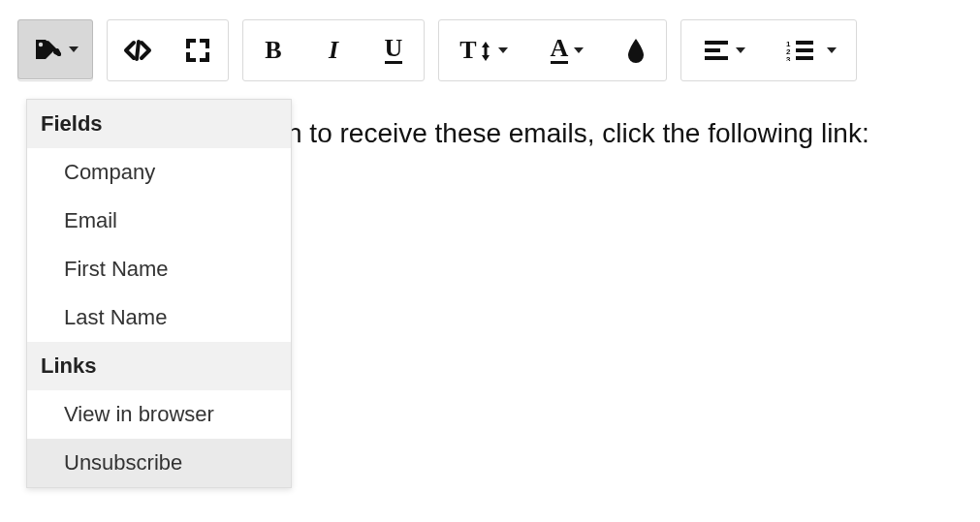 The height and width of the screenshot is (522, 980). What do you see at coordinates (55, 49) in the screenshot?
I see `insert-tag-dropdown-button` at bounding box center [55, 49].